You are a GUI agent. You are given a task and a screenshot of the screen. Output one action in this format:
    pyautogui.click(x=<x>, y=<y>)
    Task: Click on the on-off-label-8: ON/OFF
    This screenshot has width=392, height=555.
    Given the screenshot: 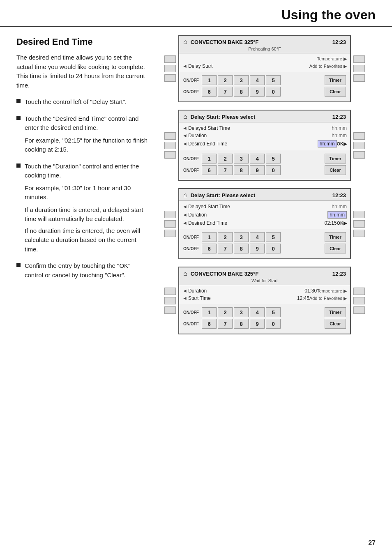 What is the action you would take?
    pyautogui.click(x=192, y=324)
    